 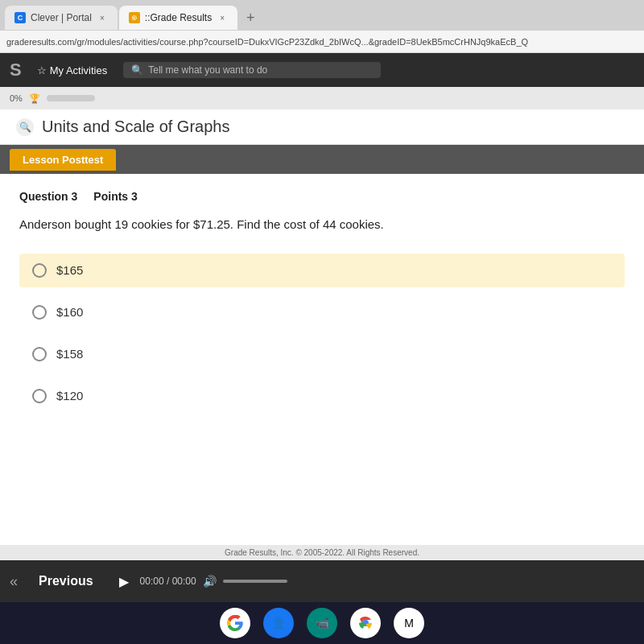 What do you see at coordinates (279, 623) in the screenshot?
I see `taskbar-account-icon: 👤` at bounding box center [279, 623].